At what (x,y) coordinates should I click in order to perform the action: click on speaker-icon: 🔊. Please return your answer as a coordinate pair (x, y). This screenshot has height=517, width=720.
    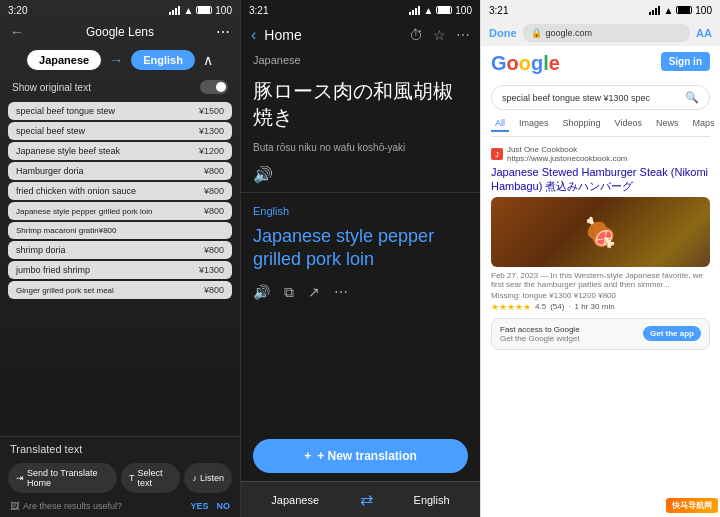
    Looking at the image, I should click on (360, 174).